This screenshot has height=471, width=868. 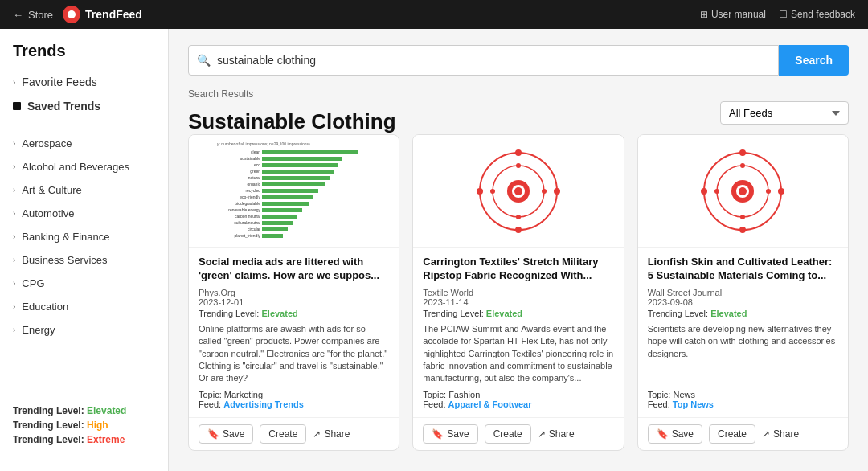 I want to click on card-2-save-button: 🔖 Save, so click(x=450, y=434).